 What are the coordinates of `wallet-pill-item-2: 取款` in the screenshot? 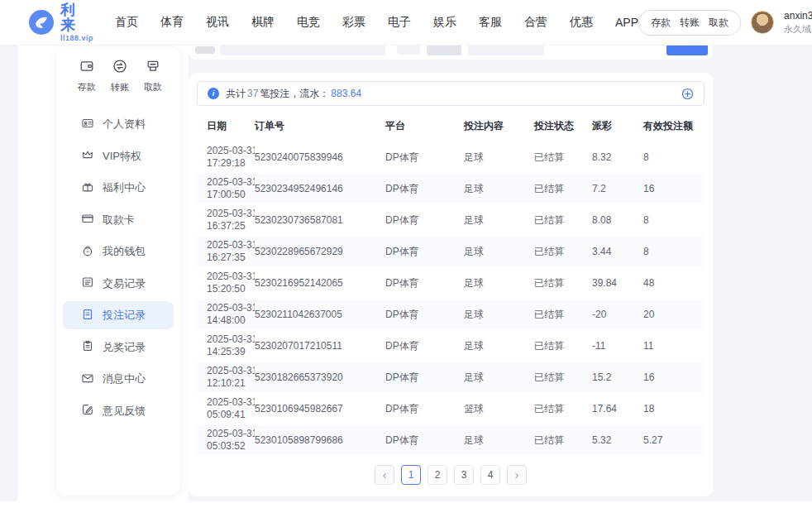 It's located at (719, 23).